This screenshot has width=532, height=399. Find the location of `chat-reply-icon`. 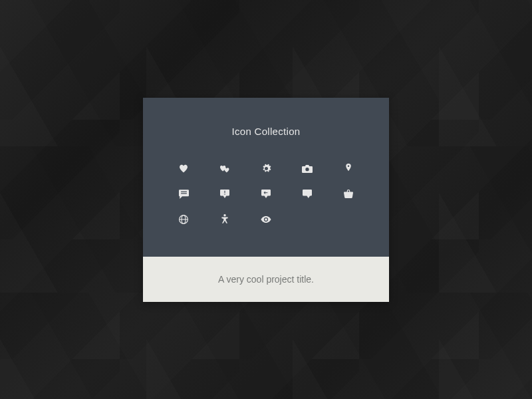

chat-reply-icon is located at coordinates (266, 194).